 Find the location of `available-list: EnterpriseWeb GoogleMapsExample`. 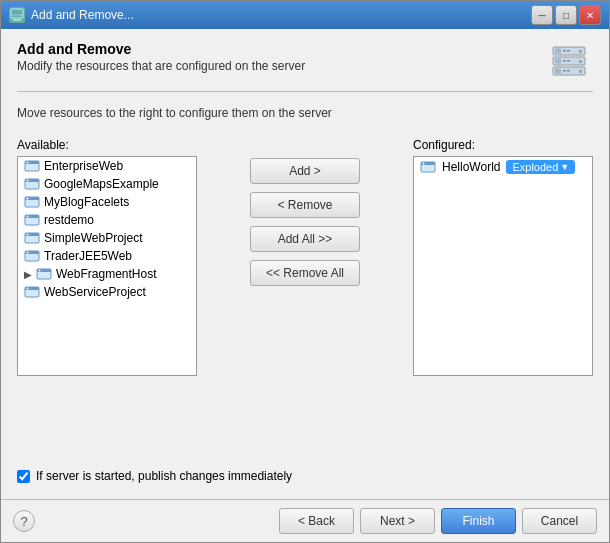

available-list: EnterpriseWeb GoogleMapsExample is located at coordinates (107, 266).